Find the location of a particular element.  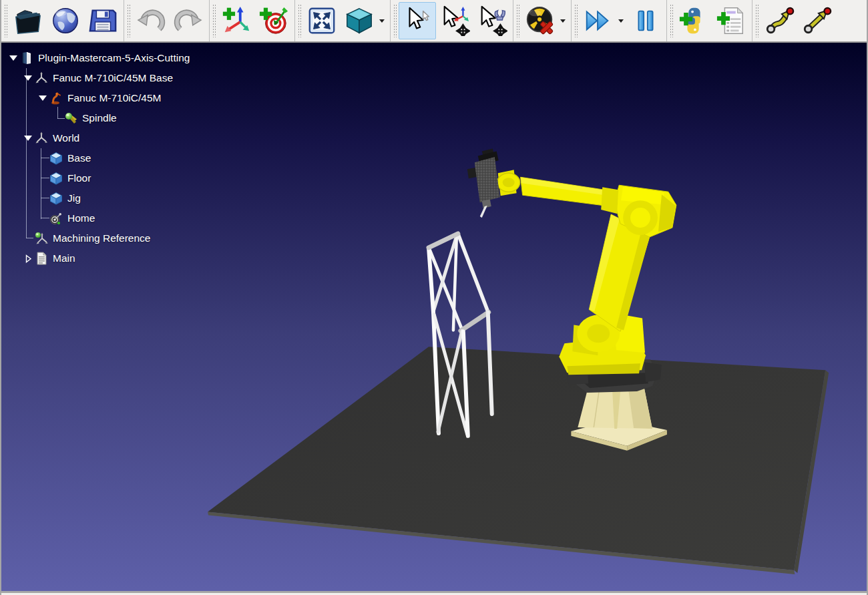

tree-item-label: Plugin-Mastercam-5-Axis-Cutting is located at coordinates (114, 58).